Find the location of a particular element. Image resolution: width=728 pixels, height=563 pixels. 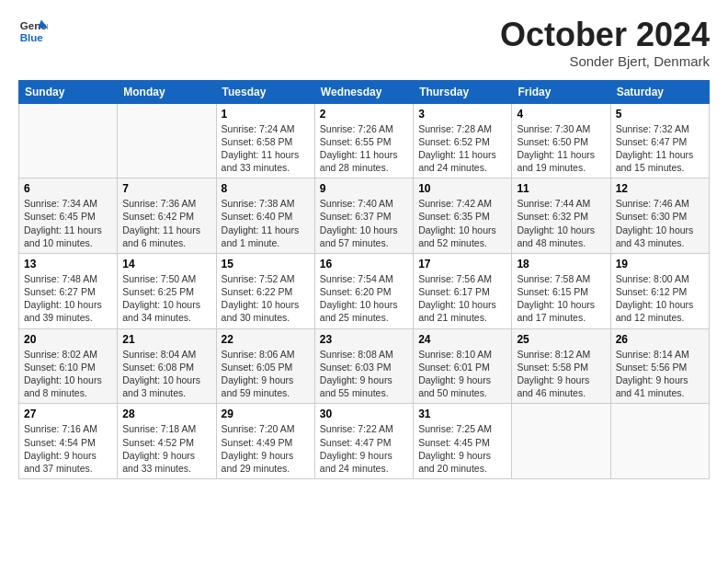

day-info: Sunrise: 7:58 AMSunset: 6:15 PMDaylight:… is located at coordinates (561, 298).